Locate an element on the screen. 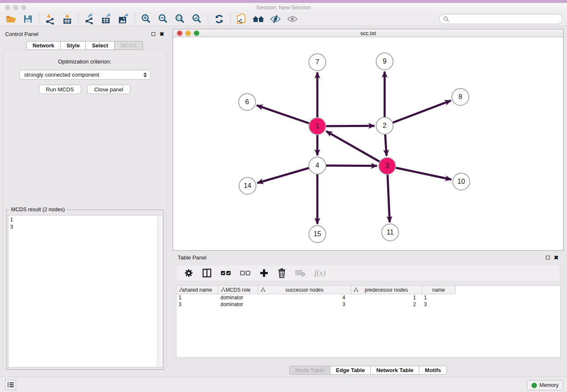  toggle-graphics-details-button is located at coordinates (275, 19).